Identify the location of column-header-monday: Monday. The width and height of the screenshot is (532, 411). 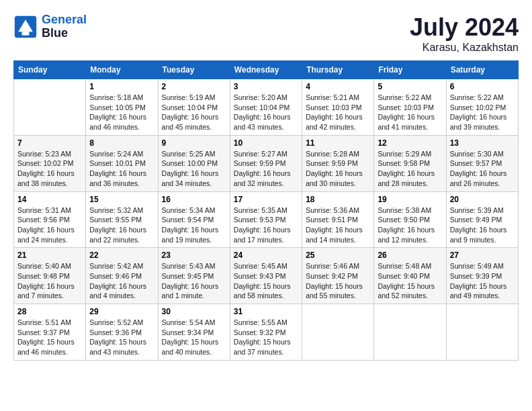
(122, 70).